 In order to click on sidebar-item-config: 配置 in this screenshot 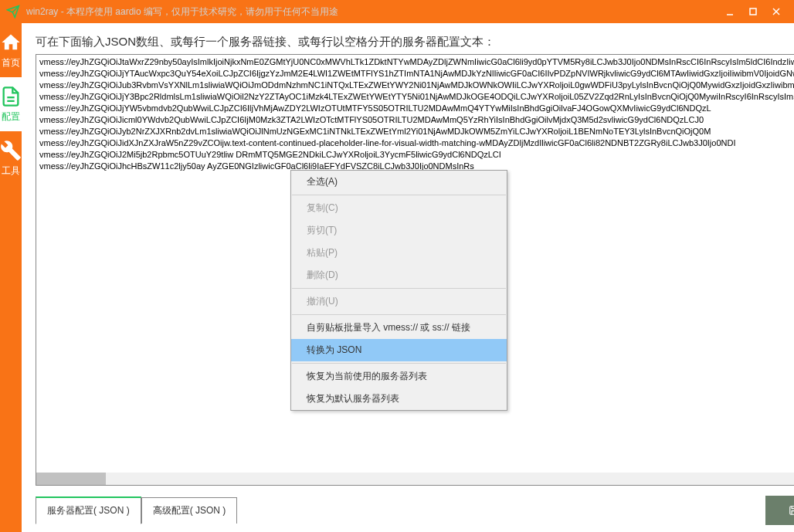, I will do `click(11, 104)`.